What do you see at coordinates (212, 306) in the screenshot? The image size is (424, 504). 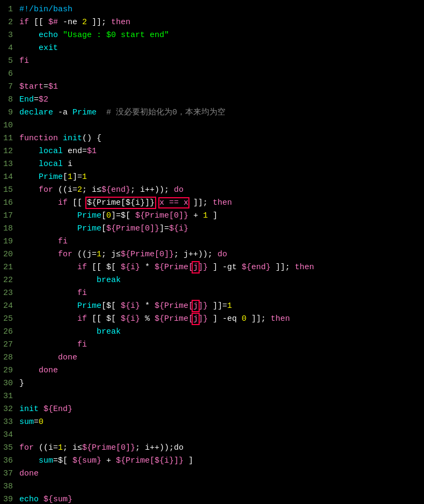 I see `code-line-24: 24 Prime[$[ ${i} * ${Prime[j]} ]]=1` at bounding box center [212, 306].